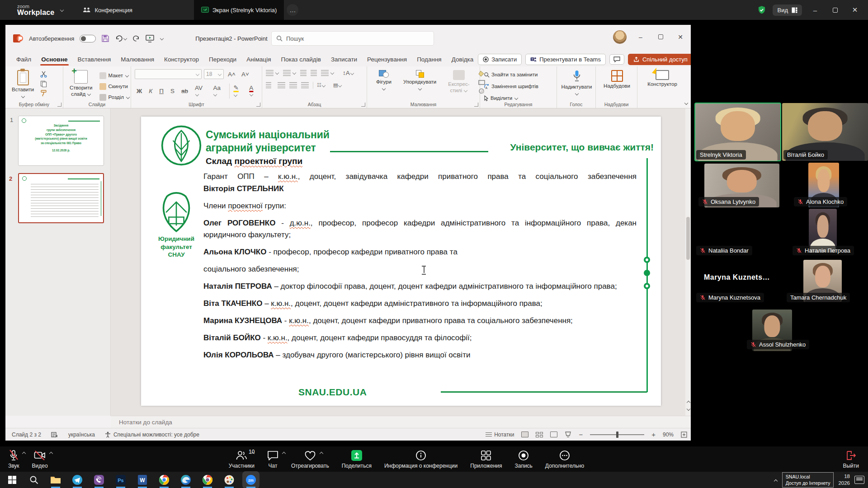  What do you see at coordinates (566, 60) in the screenshot?
I see `present-in-teams-button: T Презентувати в Teams` at bounding box center [566, 60].